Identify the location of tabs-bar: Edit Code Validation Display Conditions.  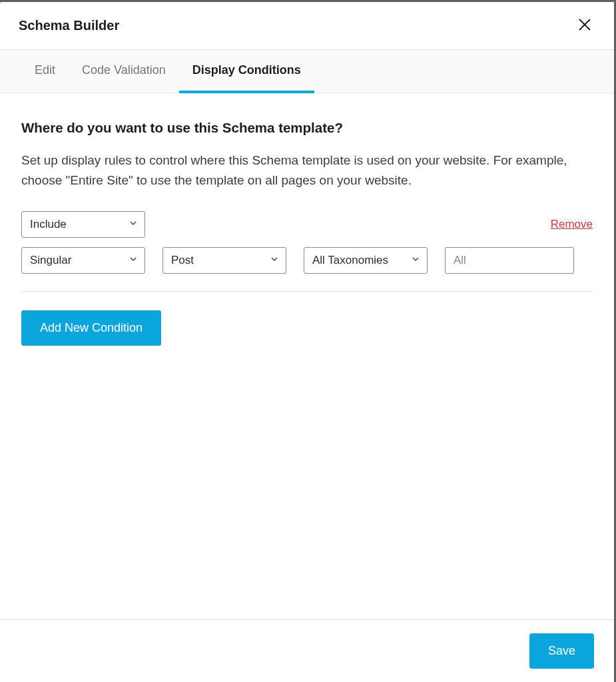
(307, 72).